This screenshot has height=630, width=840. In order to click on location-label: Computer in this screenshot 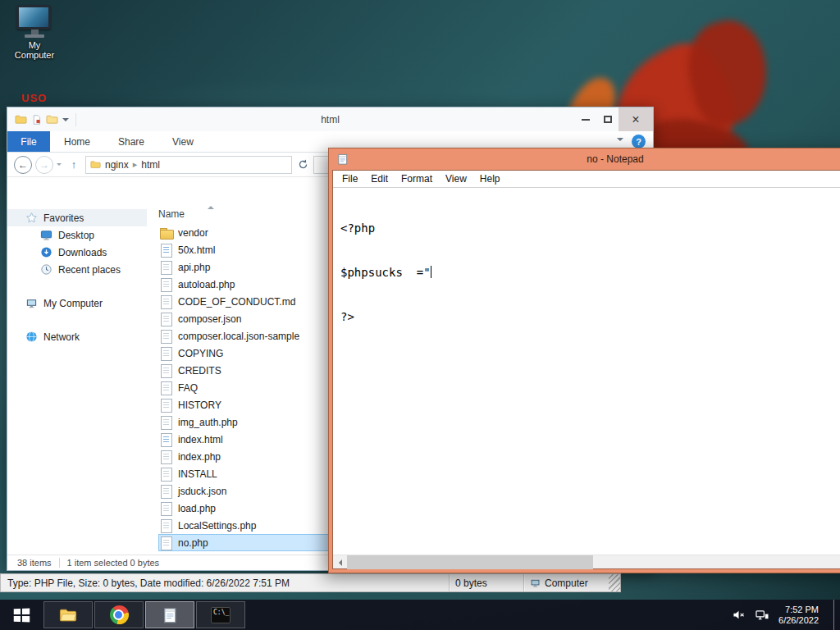, I will do `click(566, 583)`.